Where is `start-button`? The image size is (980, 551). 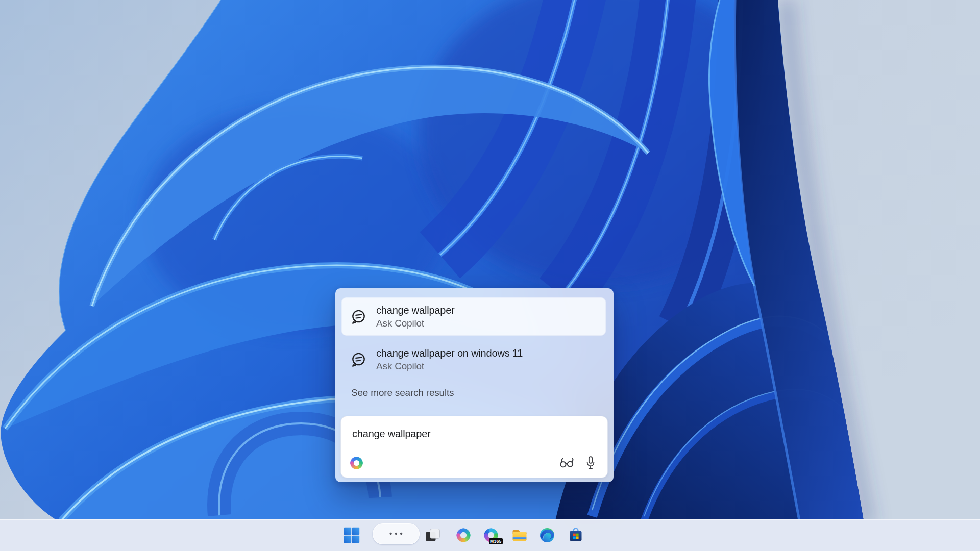
start-button is located at coordinates (352, 535).